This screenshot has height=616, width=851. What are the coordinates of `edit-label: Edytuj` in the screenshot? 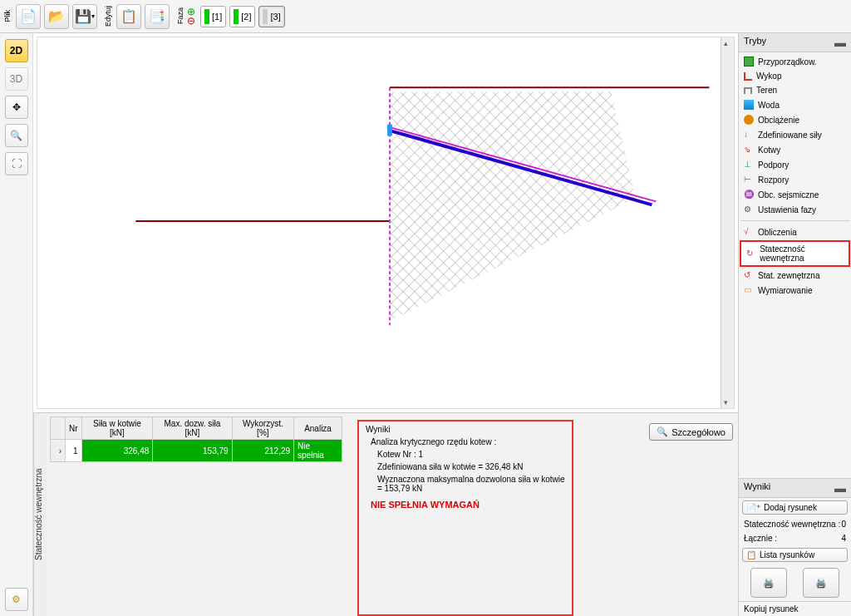 It's located at (108, 17).